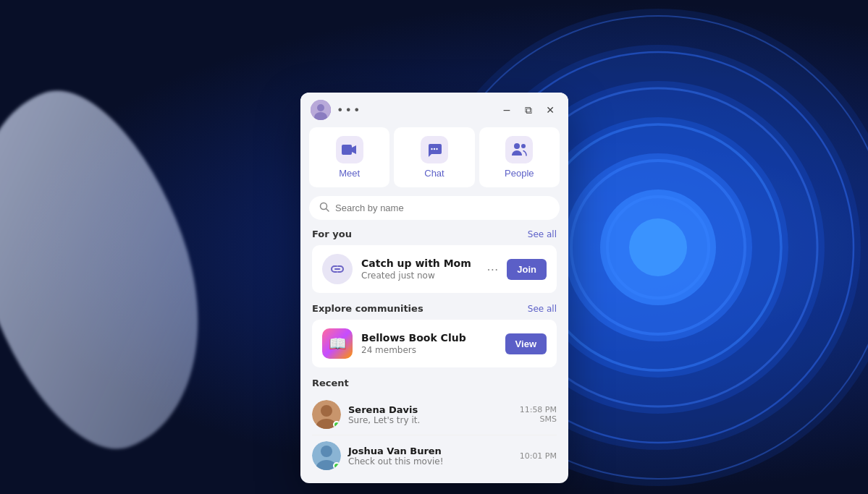 This screenshot has width=868, height=494. What do you see at coordinates (430, 461) in the screenshot?
I see `joshua-message: Check out this movie!` at bounding box center [430, 461].